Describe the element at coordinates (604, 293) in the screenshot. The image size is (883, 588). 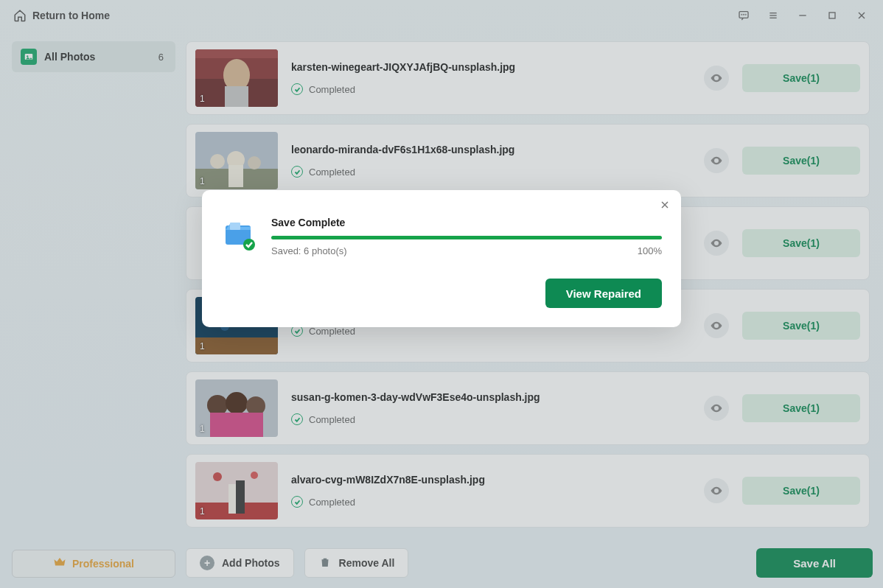
I see `view-repaired-label: View Repaired` at that location.